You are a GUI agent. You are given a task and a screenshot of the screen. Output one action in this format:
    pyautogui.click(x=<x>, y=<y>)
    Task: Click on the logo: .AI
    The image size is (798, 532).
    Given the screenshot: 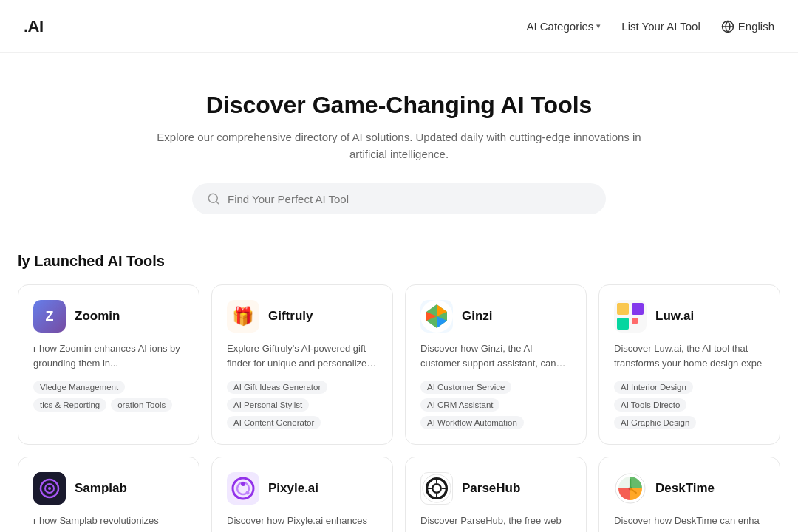 What is the action you would take?
    pyautogui.click(x=34, y=27)
    